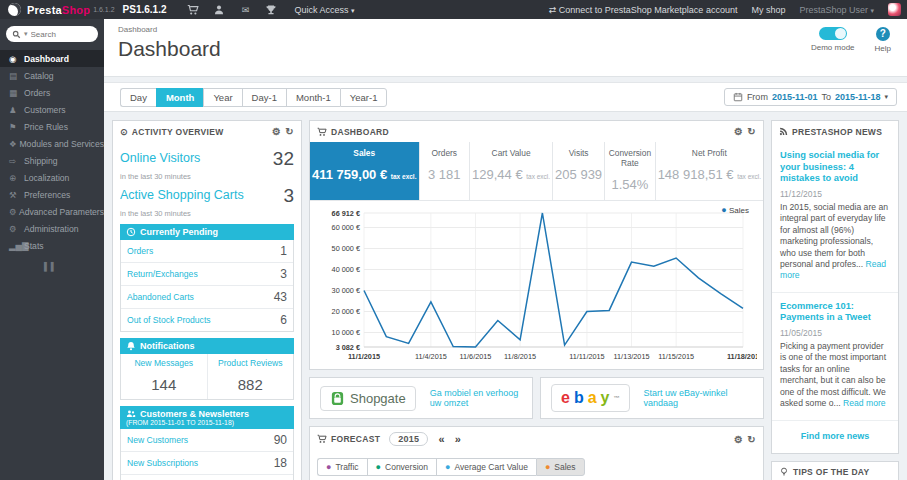 The width and height of the screenshot is (907, 480). Describe the element at coordinates (182, 195) in the screenshot. I see `active-carts-link: Active Shopping Carts` at that location.